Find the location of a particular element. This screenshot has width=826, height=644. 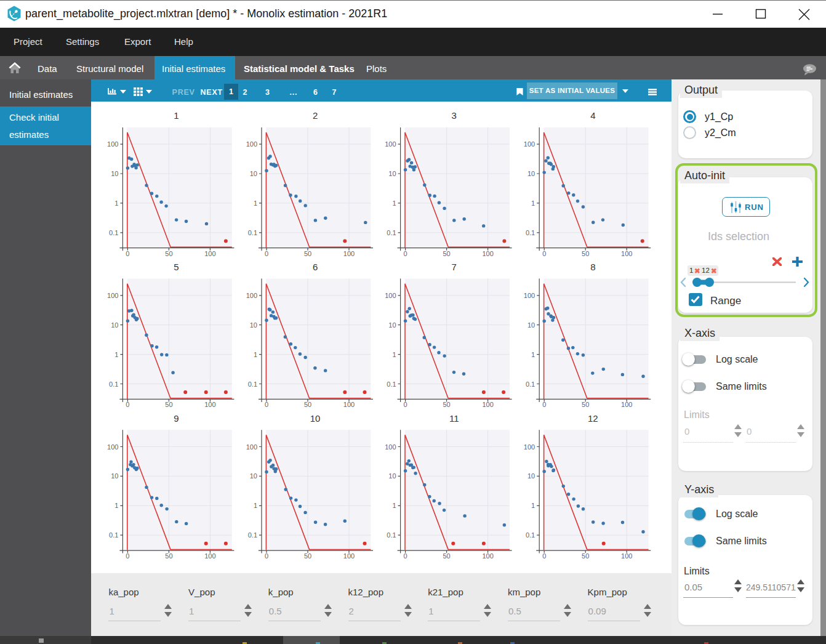

svg-text: 3 is located at coordinates (454, 116).